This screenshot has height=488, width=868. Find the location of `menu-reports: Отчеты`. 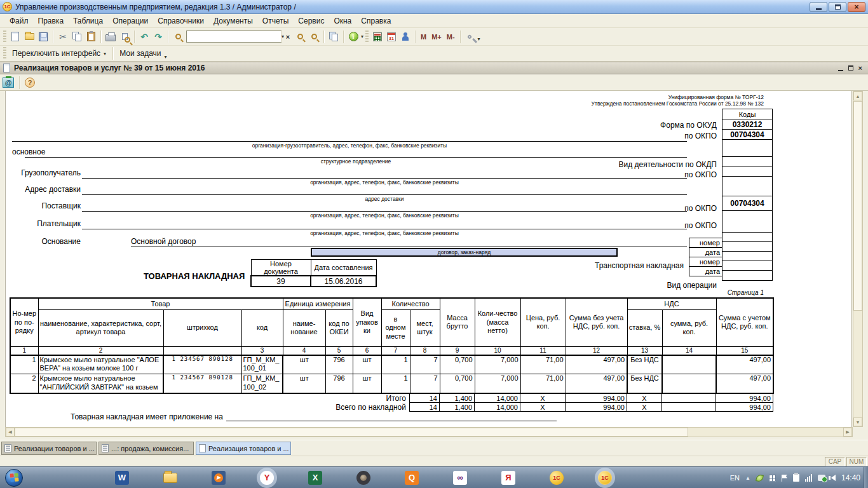

menu-reports: Отчеты is located at coordinates (276, 21).